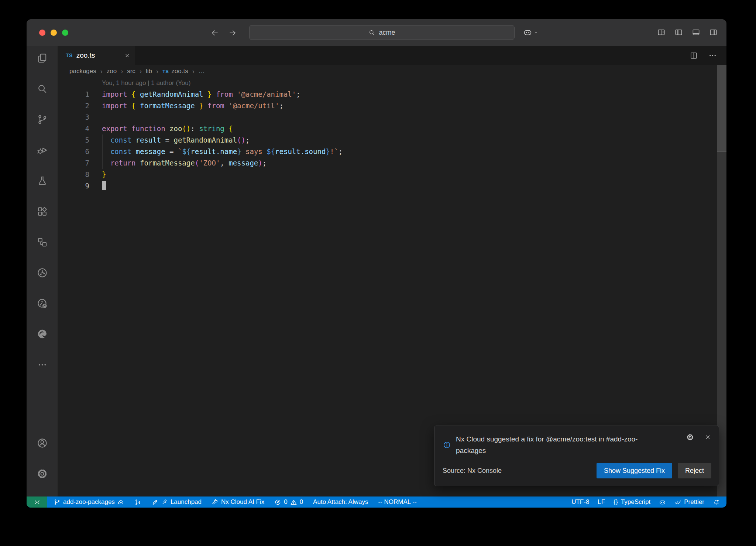 Image resolution: width=756 pixels, height=546 pixels. I want to click on remote-indicator, so click(37, 502).